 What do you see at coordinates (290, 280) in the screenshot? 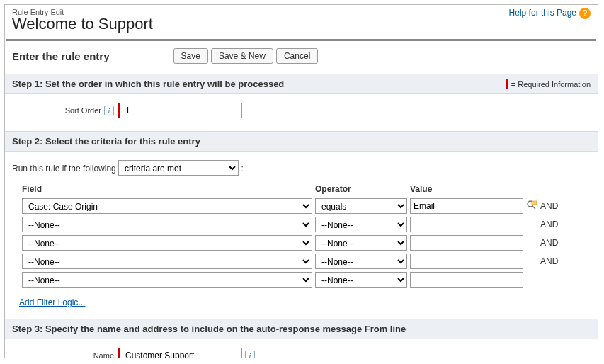
I see `criteria-row: --None-- --None--` at bounding box center [290, 280].